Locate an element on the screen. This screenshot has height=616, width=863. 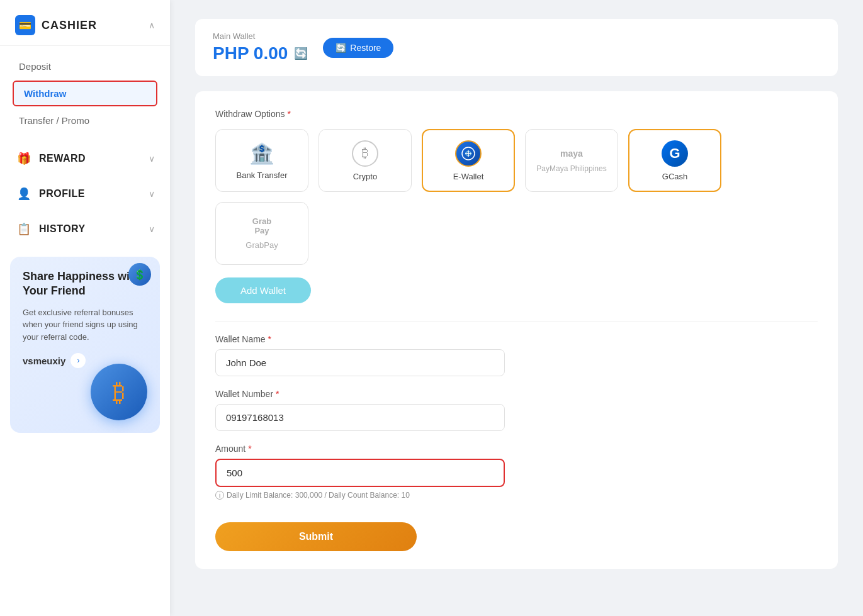
sidebar-title: CASHIER is located at coordinates (69, 25).